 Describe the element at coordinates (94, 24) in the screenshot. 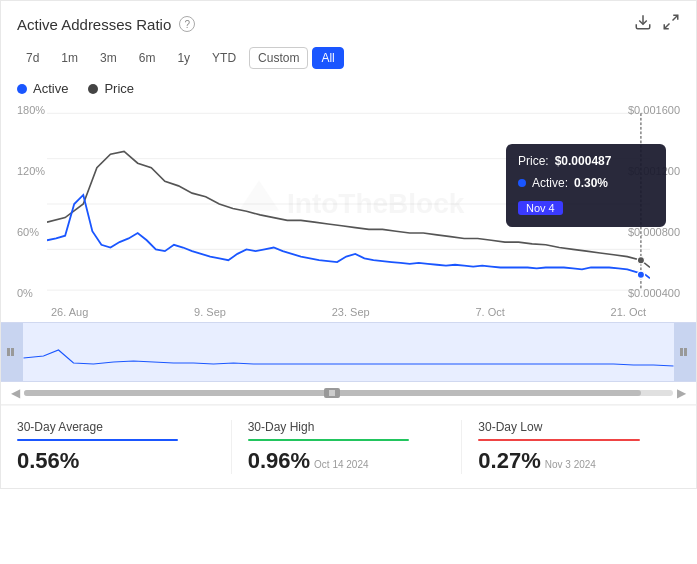

I see `page-title: Active Addresses Ratio` at that location.